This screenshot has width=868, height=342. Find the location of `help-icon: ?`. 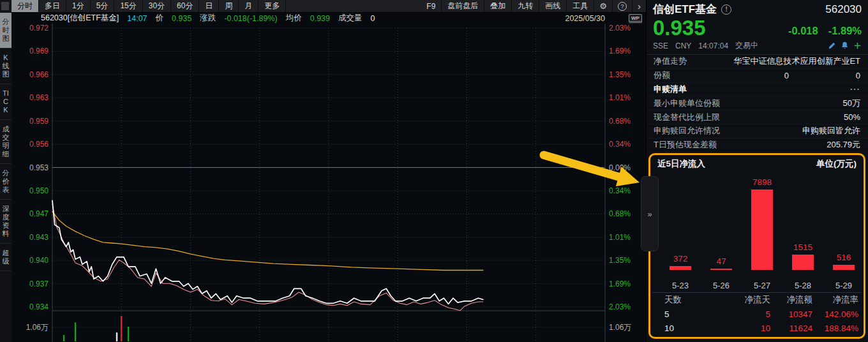

help-icon: ? is located at coordinates (623, 6).